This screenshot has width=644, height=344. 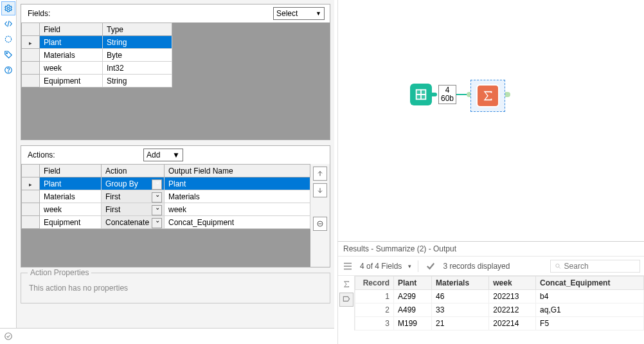 I want to click on input-node, so click(x=421, y=95).